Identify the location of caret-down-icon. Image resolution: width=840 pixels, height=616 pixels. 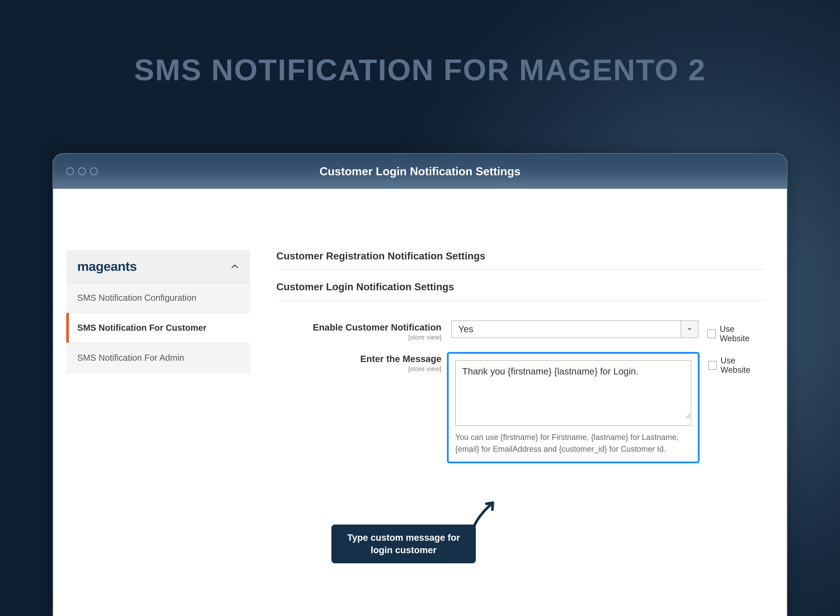
(690, 329).